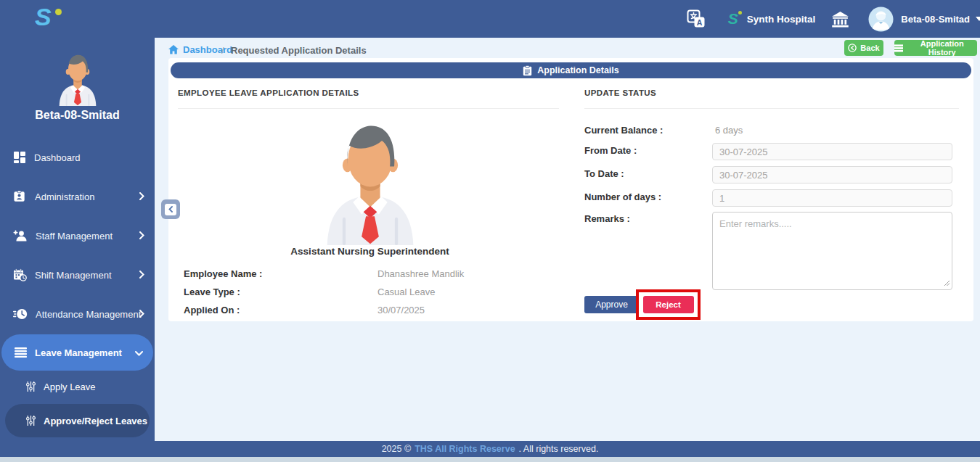 The height and width of the screenshot is (462, 980). Describe the element at coordinates (78, 352) in the screenshot. I see `sidebar-item-label: Leave Management` at that location.